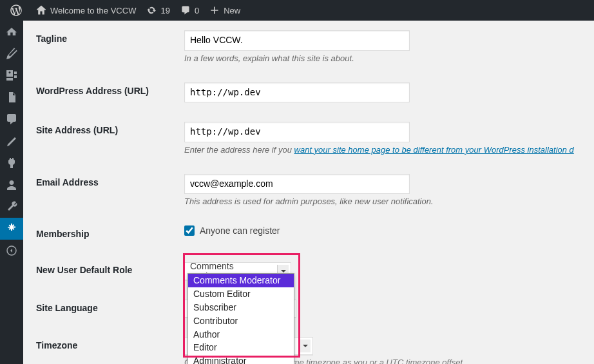 The image size is (594, 364). What do you see at coordinates (186, 10) in the screenshot?
I see `comment-icon` at bounding box center [186, 10].